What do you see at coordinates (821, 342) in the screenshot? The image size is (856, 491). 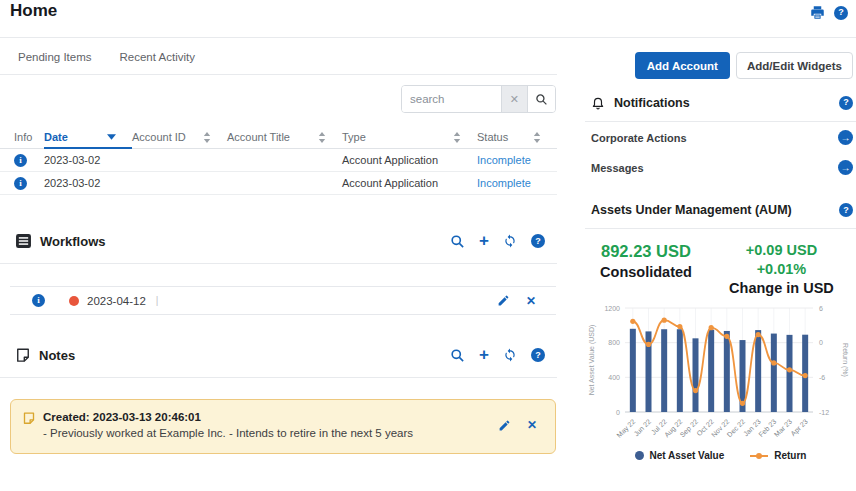 I see `svg-text: 0` at bounding box center [821, 342].